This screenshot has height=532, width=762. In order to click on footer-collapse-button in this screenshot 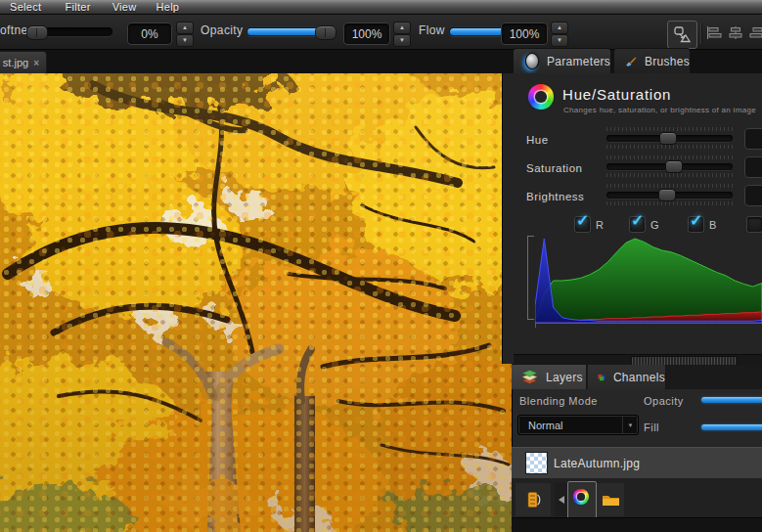, I will do `click(561, 500)`.